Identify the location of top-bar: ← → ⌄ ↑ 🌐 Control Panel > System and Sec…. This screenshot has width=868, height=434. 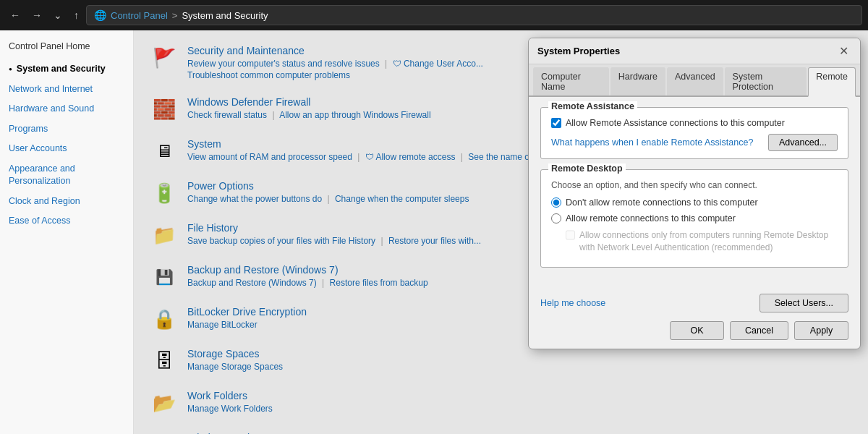
(434, 15).